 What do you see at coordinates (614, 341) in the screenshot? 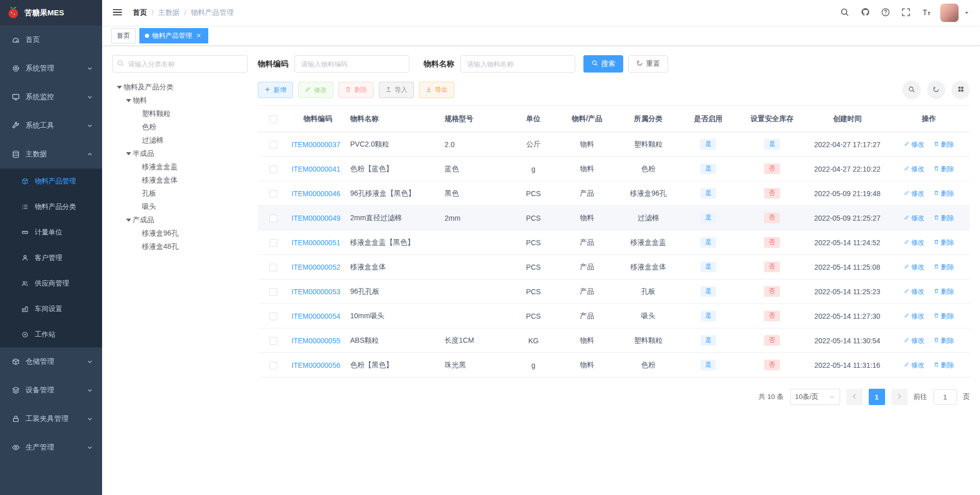
I see `table-row: ITEM00000055 ABS颗粒 长度1CM KG 物料 塑料颗粒 是 否 …` at bounding box center [614, 341].